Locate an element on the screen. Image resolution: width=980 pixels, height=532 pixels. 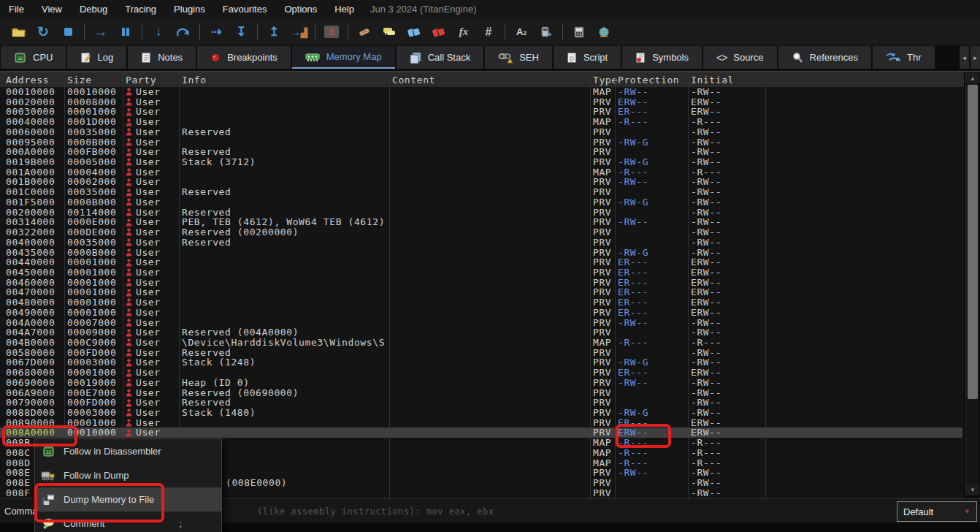
column-header-info: Info is located at coordinates (194, 80).